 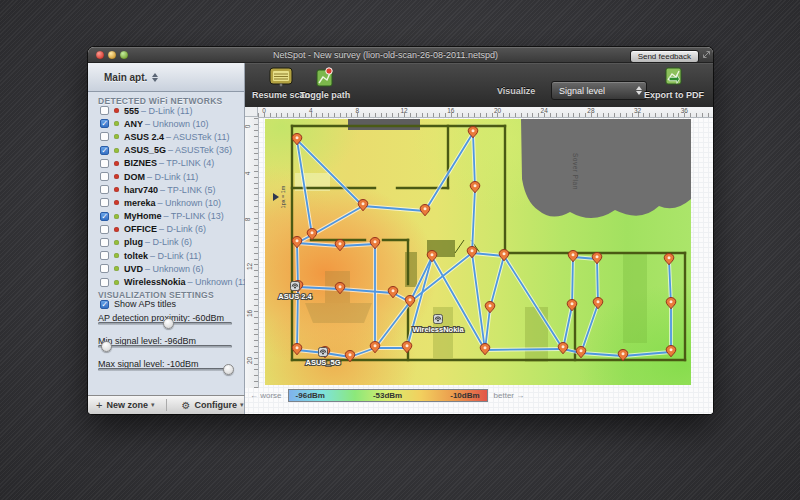 I want to click on network-item-ASUS_5G: ✓ASUS_5G– ASUSTek (36), so click(x=166, y=150).